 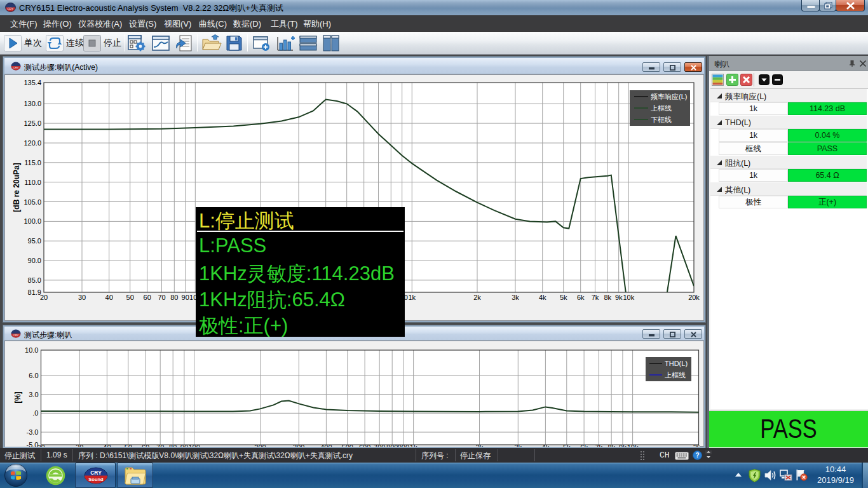 I want to click on svg-text: 3.0, so click(x=33, y=395).